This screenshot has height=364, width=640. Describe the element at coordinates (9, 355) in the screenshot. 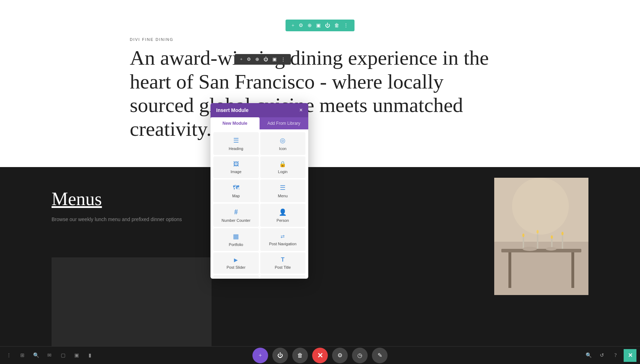

I see `more-menu-icon: ⋮` at that location.